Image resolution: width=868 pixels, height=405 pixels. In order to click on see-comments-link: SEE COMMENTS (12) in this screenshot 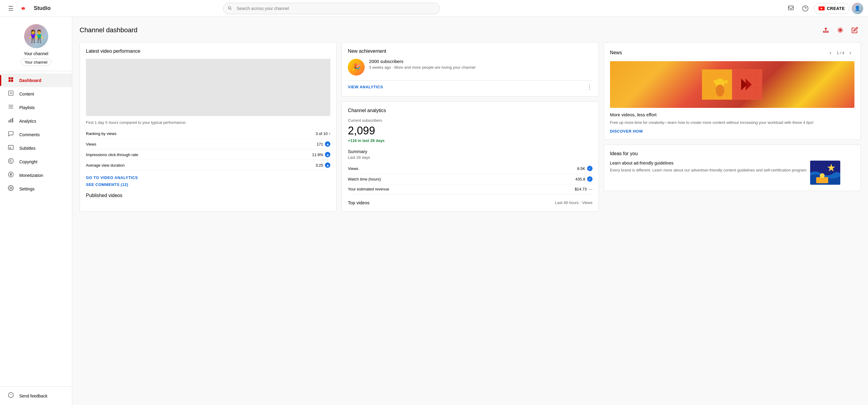, I will do `click(208, 185)`.